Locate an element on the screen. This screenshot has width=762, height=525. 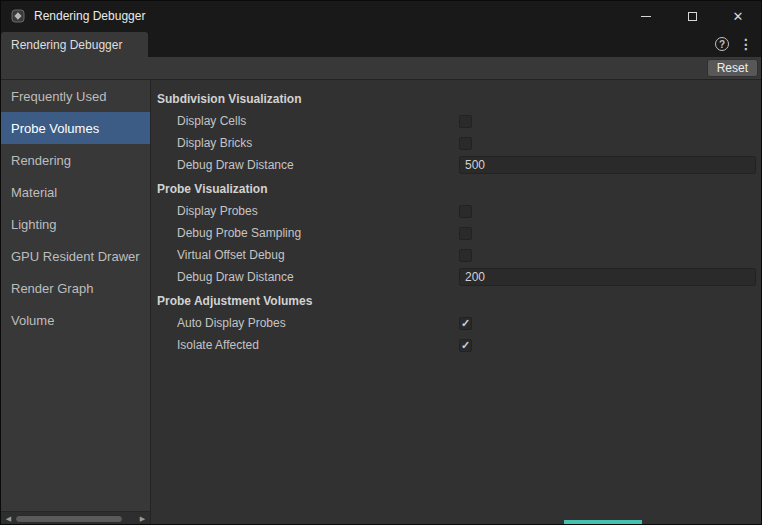
section-probe-adjustment-volumes: Probe Adjustment Volumes Auto Display Pr… is located at coordinates (456, 323).